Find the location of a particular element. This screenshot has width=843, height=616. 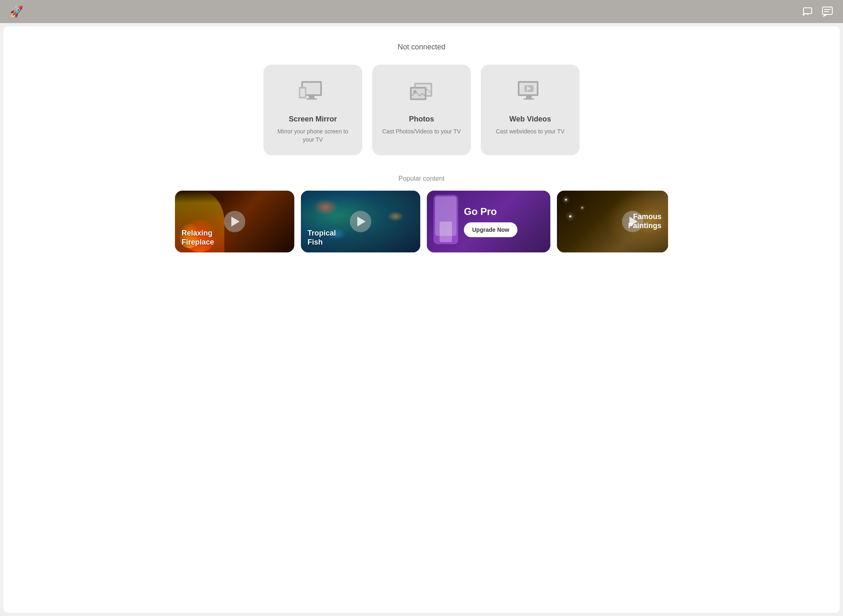

rocket-icon: 🚀 is located at coordinates (16, 12).